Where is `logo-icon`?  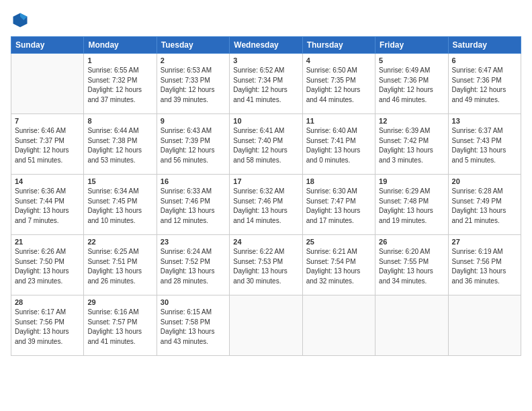 logo-icon is located at coordinates (20, 20).